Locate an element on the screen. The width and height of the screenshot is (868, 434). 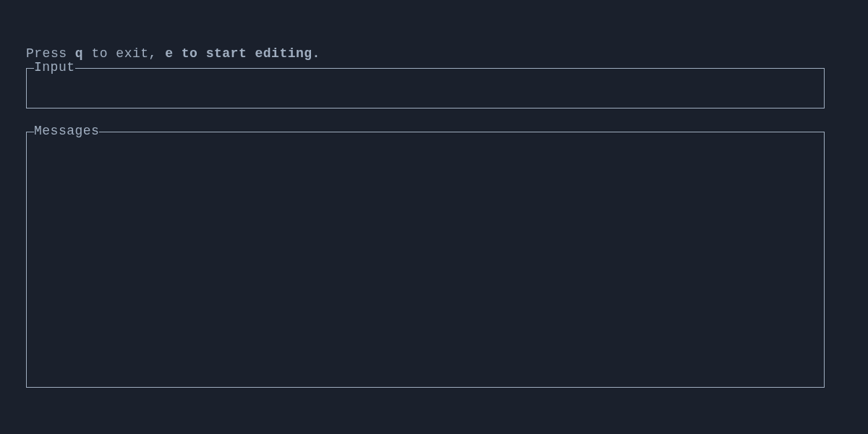
input-panel: Input is located at coordinates (425, 88).